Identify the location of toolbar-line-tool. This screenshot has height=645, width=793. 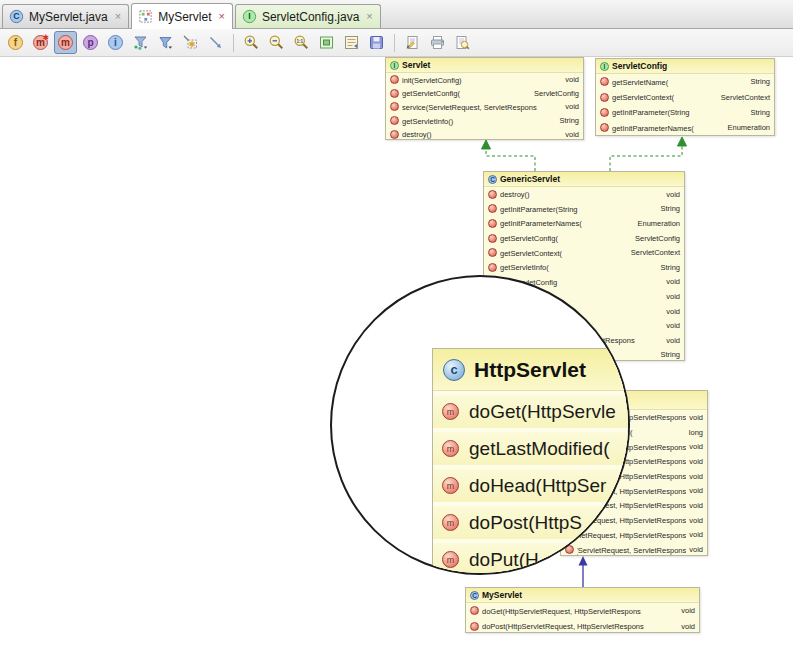
(216, 42).